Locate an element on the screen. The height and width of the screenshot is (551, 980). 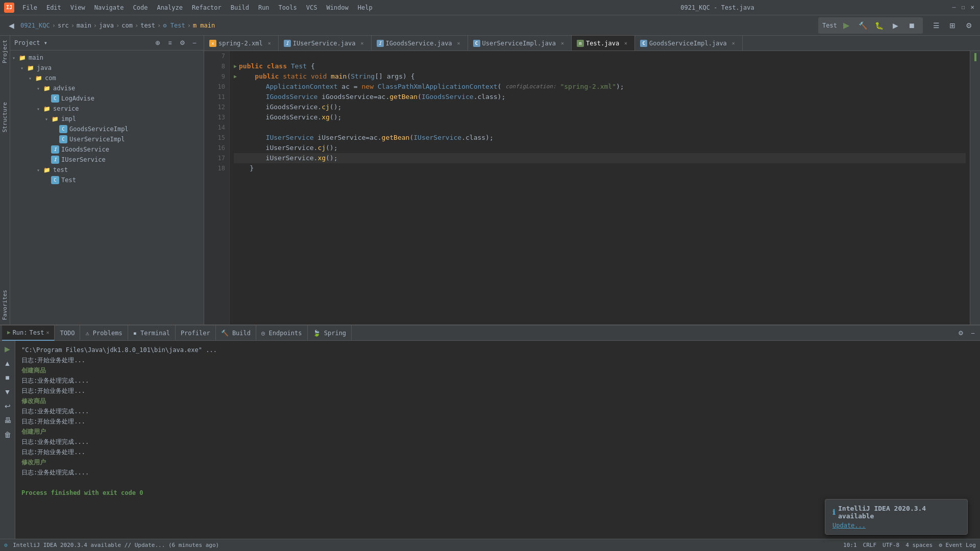
tree-item-main: ▾📁main is located at coordinates (107, 58).